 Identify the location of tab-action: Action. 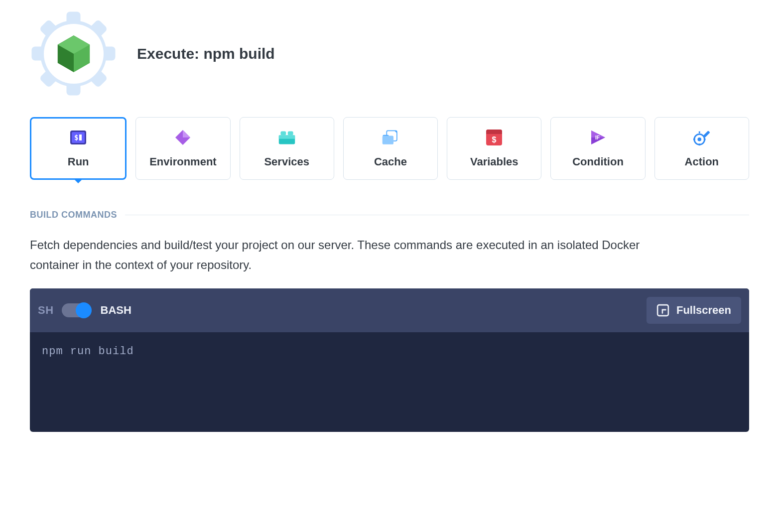
(702, 148).